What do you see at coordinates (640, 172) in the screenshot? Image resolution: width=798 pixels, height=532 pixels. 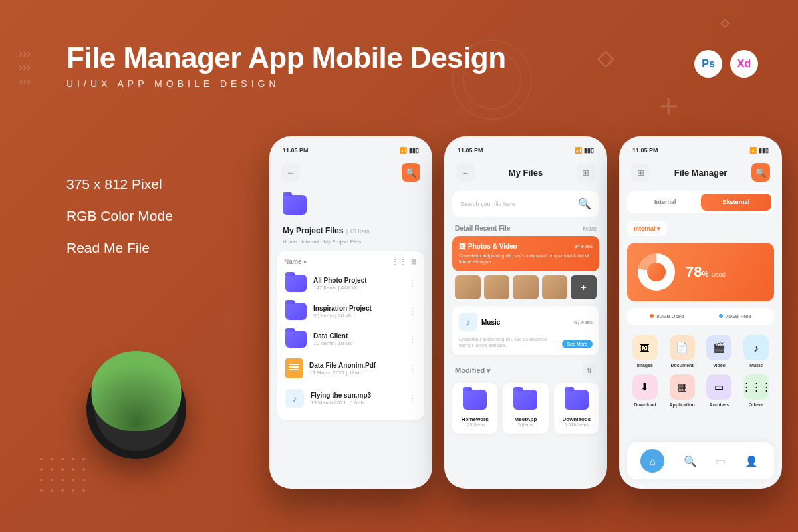 I see `grid-button: ⊞` at bounding box center [640, 172].